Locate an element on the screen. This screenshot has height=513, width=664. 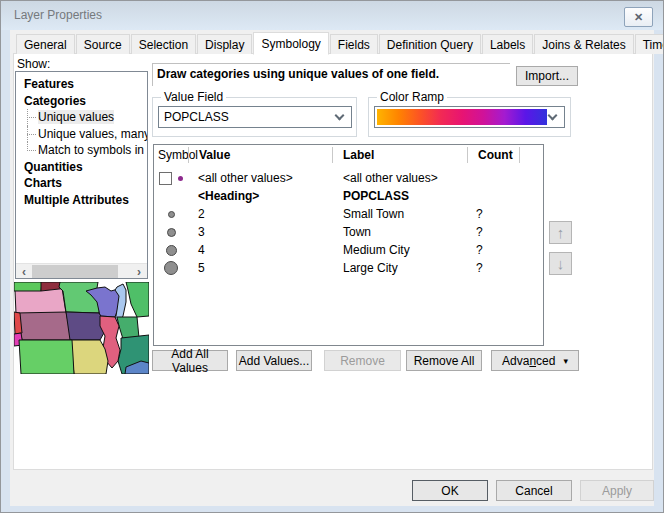
advanced-button: Advanced ▾ is located at coordinates (535, 360).